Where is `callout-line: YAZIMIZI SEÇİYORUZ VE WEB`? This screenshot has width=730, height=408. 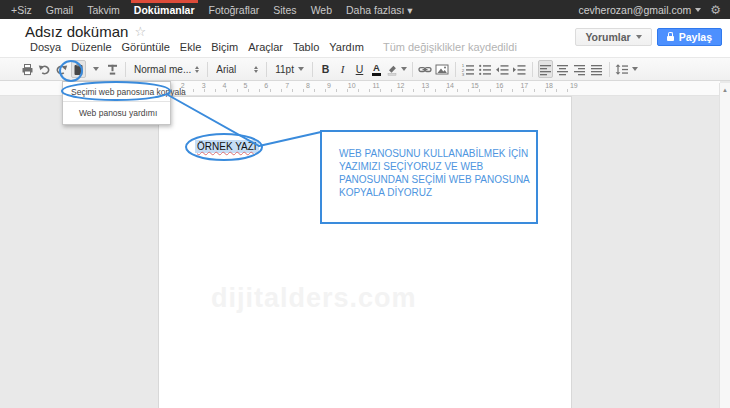 callout-line: YAZIMIZI SEÇİYORUZ VE WEB is located at coordinates (438, 166).